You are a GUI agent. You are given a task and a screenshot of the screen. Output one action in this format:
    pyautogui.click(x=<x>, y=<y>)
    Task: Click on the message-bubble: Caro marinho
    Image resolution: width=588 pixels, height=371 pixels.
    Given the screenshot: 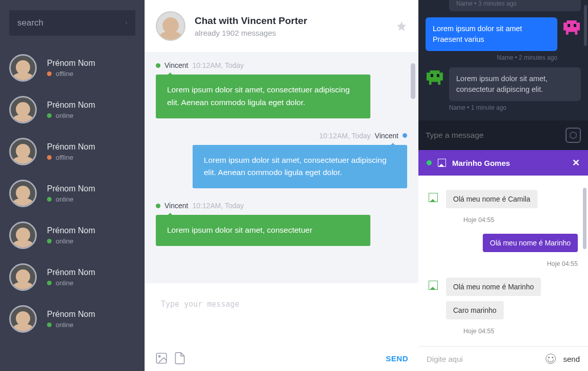 What is the action you would take?
    pyautogui.click(x=475, y=310)
    